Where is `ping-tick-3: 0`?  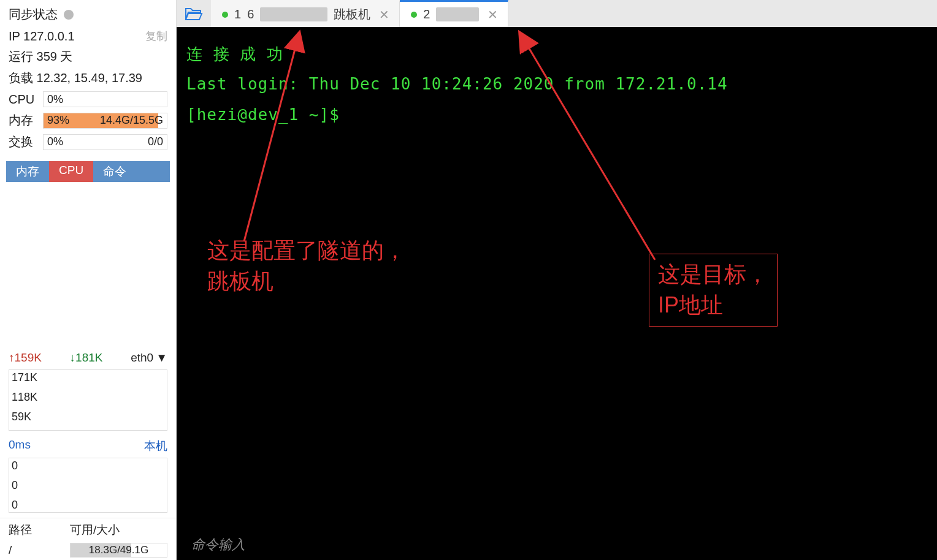
ping-tick-3: 0 is located at coordinates (15, 505).